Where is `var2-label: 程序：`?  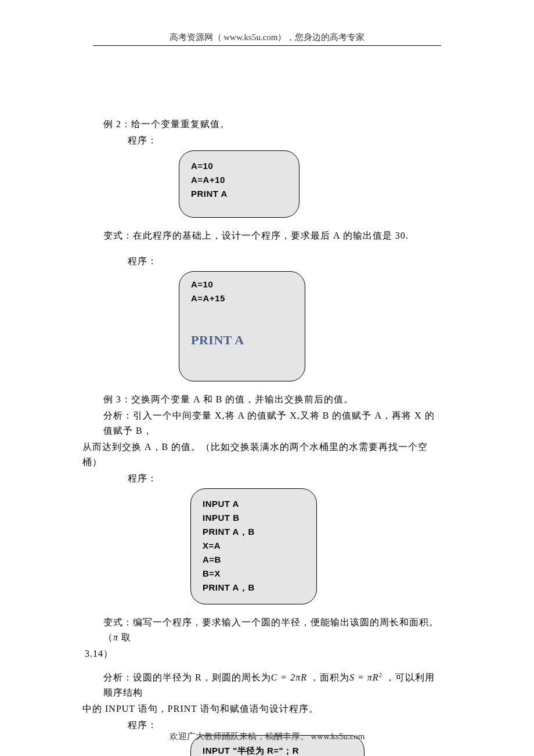
var2-label: 程序： is located at coordinates (284, 261).